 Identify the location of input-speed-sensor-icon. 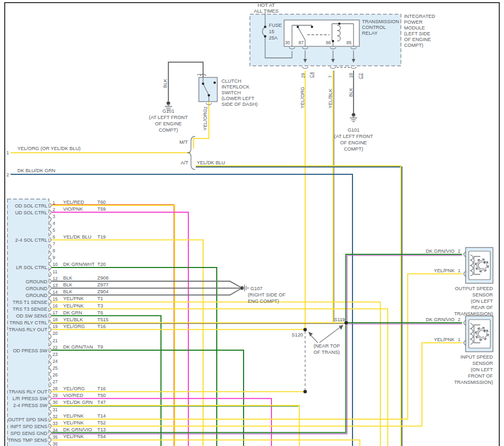
(480, 334).